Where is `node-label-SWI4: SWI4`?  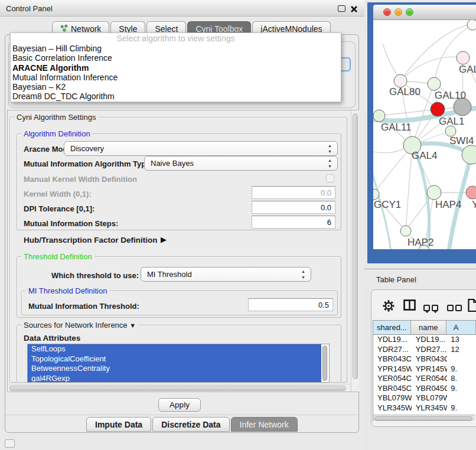
node-label-SWI4: SWI4 is located at coordinates (462, 141).